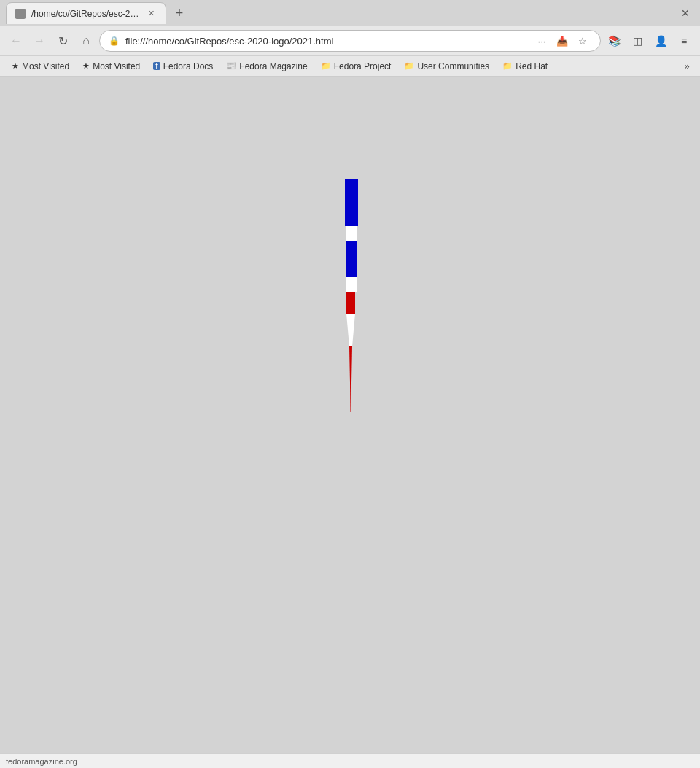 The height and width of the screenshot is (768, 700). Describe the element at coordinates (350, 41) in the screenshot. I see `url-bar: 🔒 file:///home/co/GitRepos/esc-2020-logo…` at that location.